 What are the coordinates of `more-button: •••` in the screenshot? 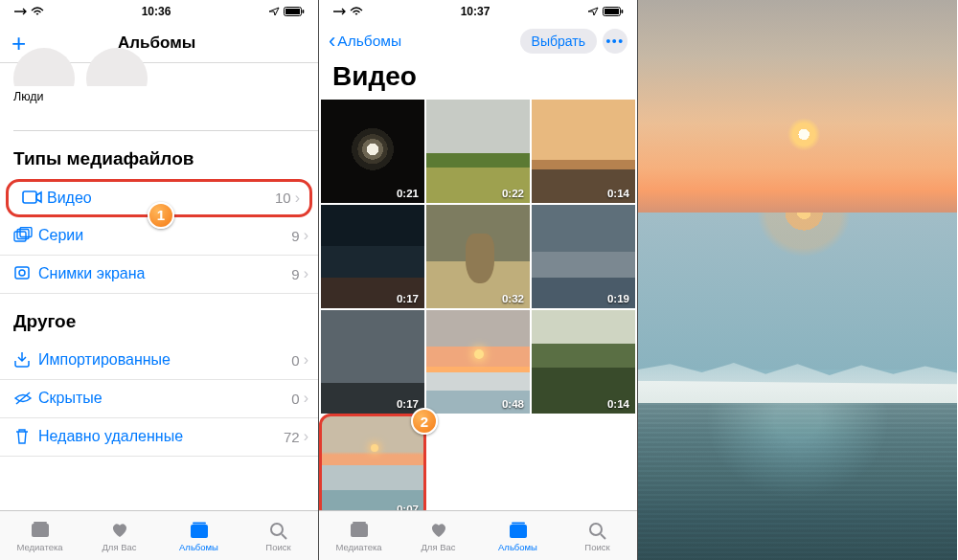 It's located at (615, 41).